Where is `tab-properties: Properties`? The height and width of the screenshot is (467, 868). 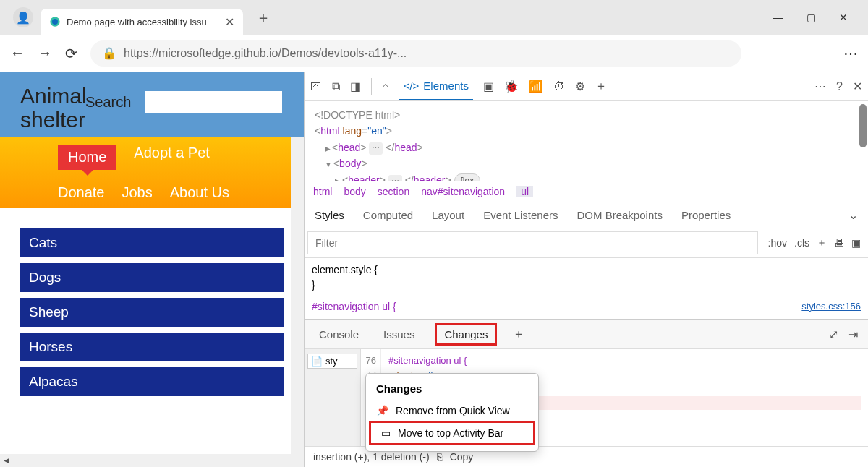
tab-properties: Properties is located at coordinates (706, 215).